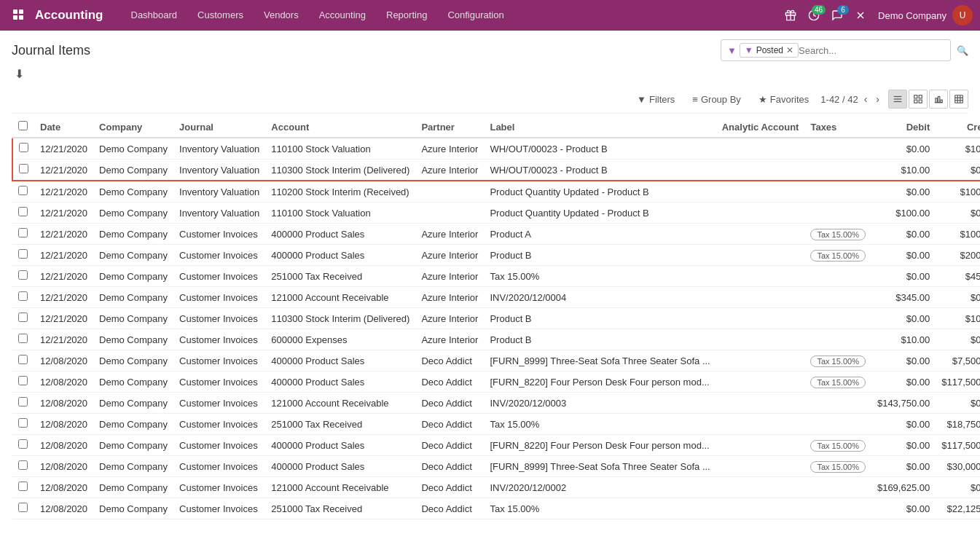 The width and height of the screenshot is (980, 558). I want to click on top-navigation: Accounting Dashboard Customers Vendors A…, so click(490, 15).